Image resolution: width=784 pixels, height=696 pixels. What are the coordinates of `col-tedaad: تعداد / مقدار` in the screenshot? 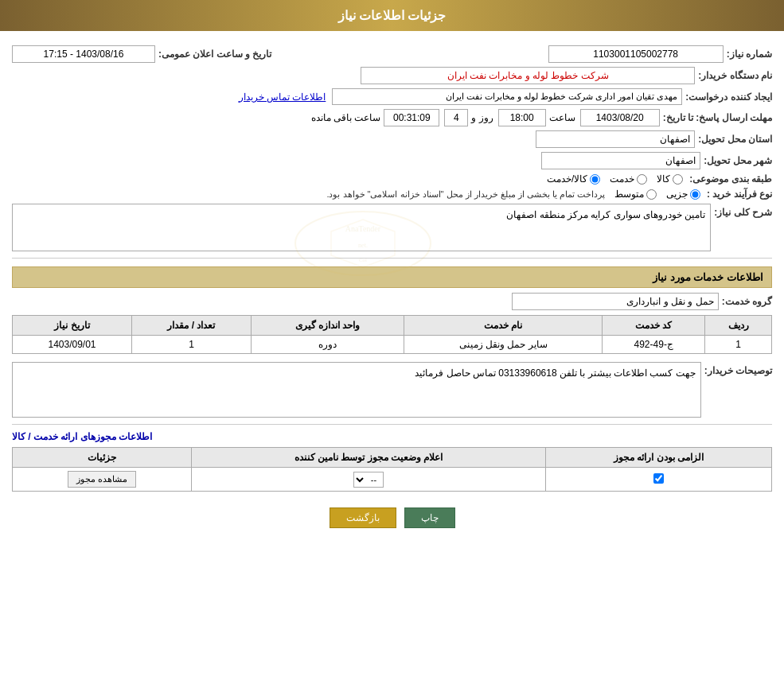 It's located at (192, 326).